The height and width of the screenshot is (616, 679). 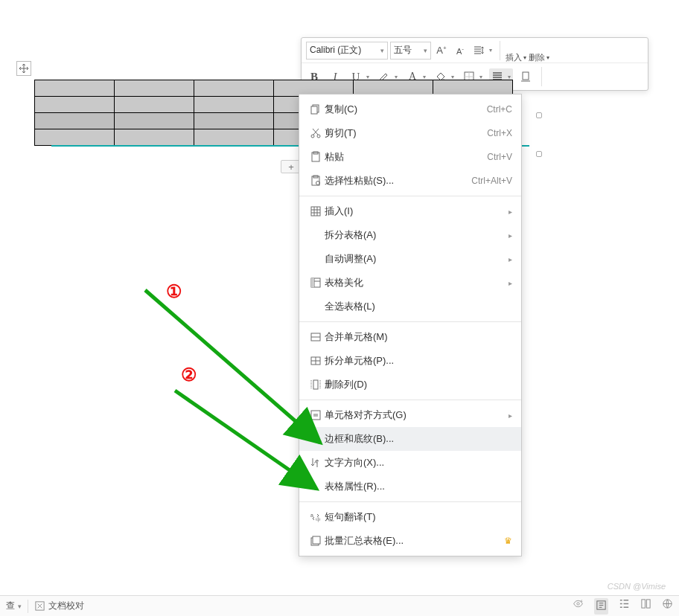 What do you see at coordinates (316, 109) in the screenshot?
I see `copy-icon` at bounding box center [316, 109].